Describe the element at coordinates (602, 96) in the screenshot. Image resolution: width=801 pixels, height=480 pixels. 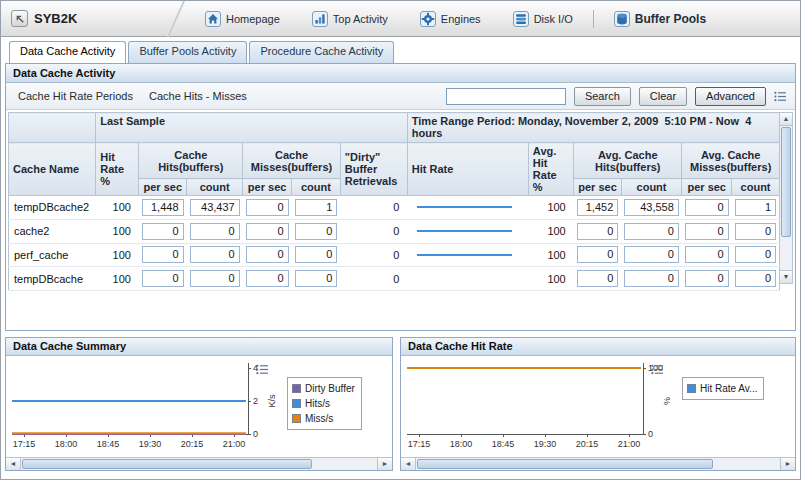
I see `search-button: Search` at that location.